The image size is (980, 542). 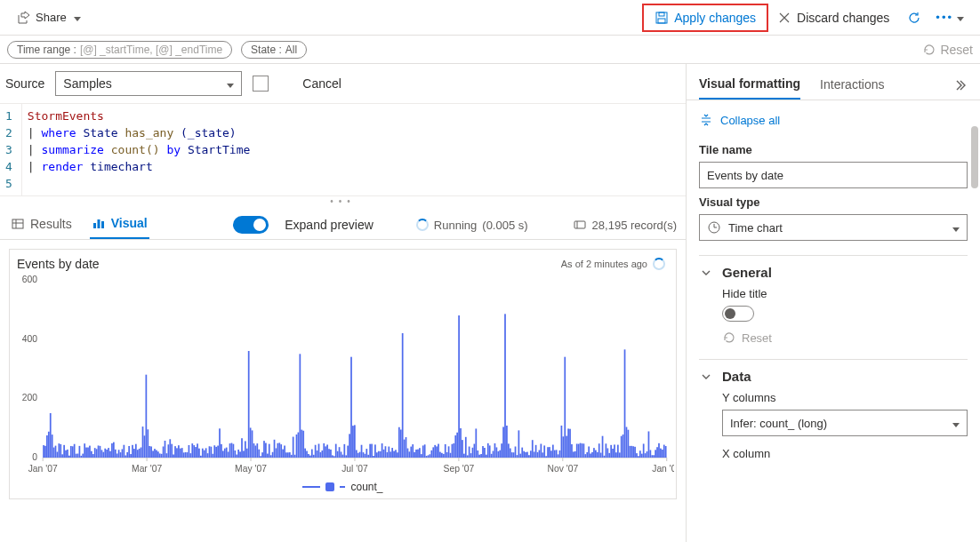 What do you see at coordinates (343, 202) in the screenshot?
I see `resize-handle: •••` at bounding box center [343, 202].